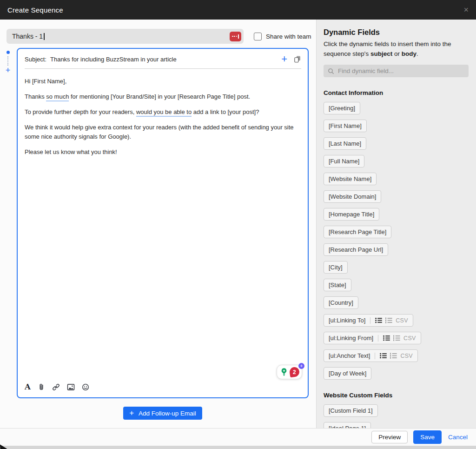 The height and width of the screenshot is (449, 476). What do you see at coordinates (163, 389) in the screenshot?
I see `editor-toolbar: A` at bounding box center [163, 389].